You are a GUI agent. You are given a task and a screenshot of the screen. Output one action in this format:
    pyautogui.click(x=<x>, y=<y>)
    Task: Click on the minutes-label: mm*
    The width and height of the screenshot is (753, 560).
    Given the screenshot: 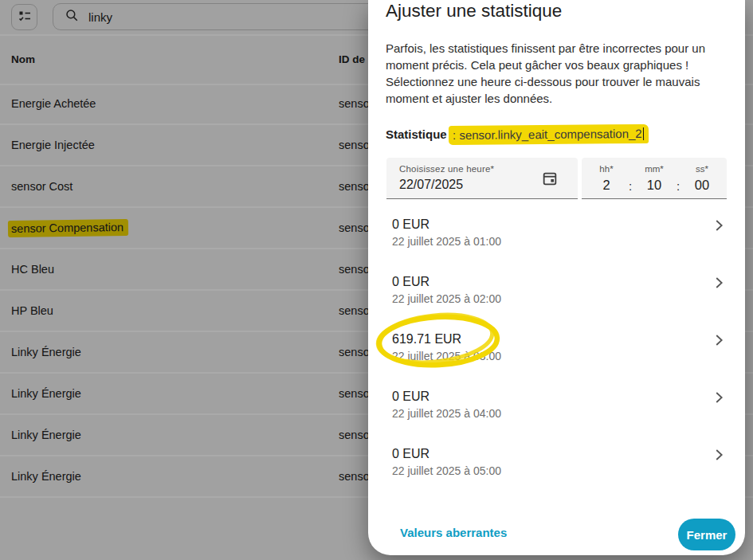 What is the action you would take?
    pyautogui.click(x=654, y=169)
    